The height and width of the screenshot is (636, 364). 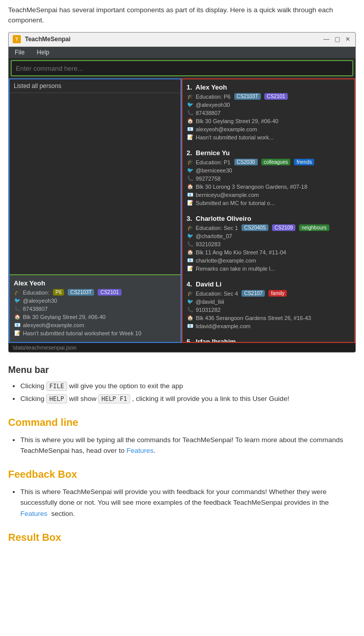 I want to click on minimize-button: —, so click(x=326, y=39).